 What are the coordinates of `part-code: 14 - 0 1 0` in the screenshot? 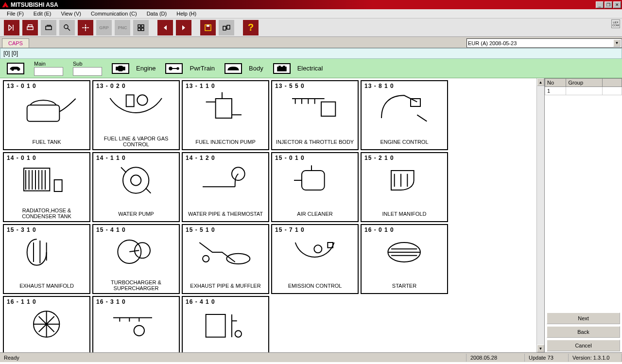 It's located at (21, 158).